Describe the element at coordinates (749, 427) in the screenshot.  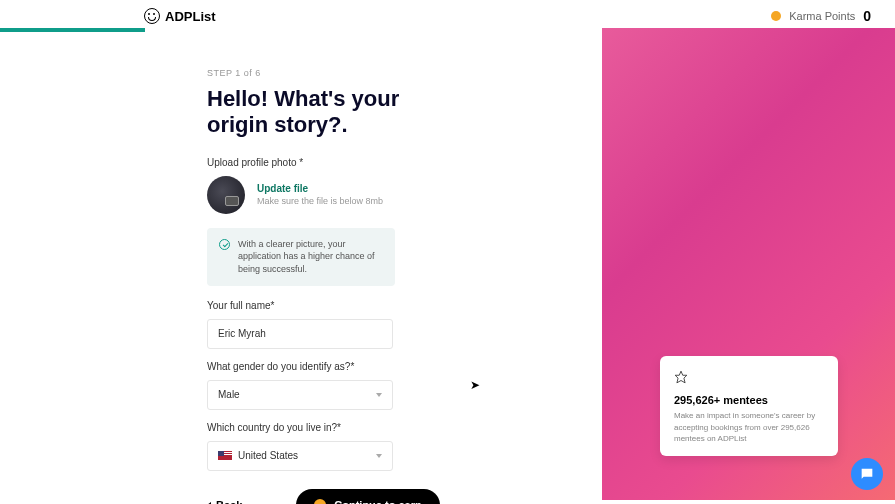
I see `promo-text: Make an impact in someone's career by ac…` at that location.